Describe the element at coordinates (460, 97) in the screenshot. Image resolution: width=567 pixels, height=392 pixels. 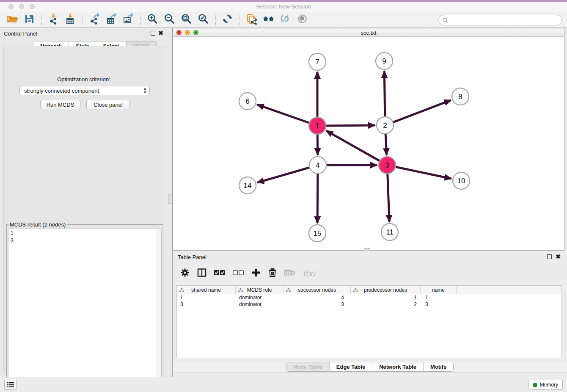
I see `node-8: 8` at that location.